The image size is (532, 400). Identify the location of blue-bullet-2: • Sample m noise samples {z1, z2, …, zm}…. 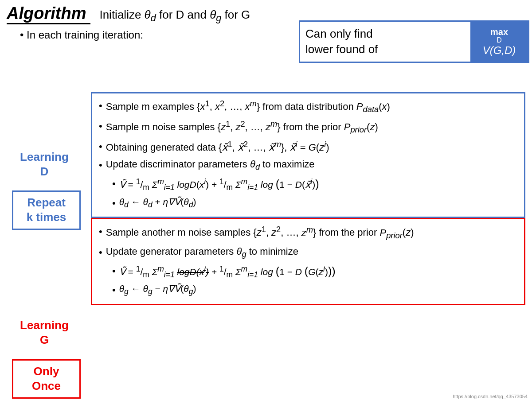
(308, 127).